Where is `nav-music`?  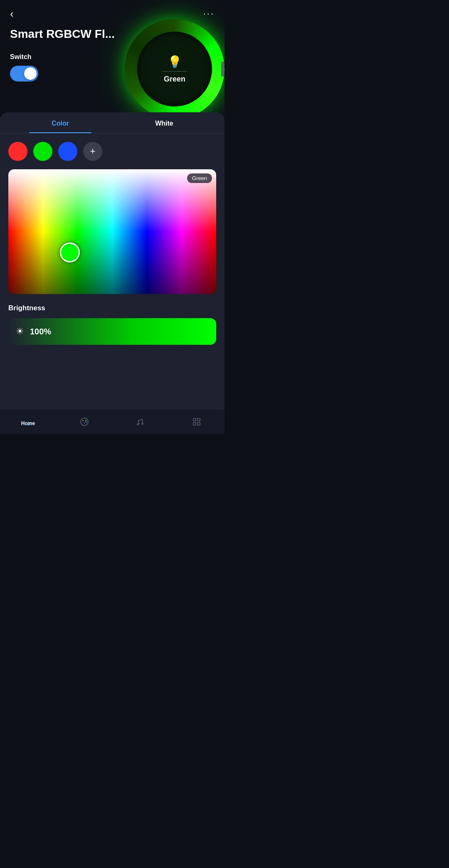
nav-music is located at coordinates (141, 422).